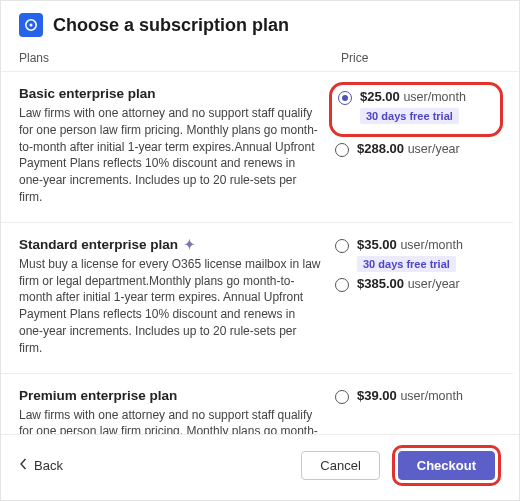 The height and width of the screenshot is (501, 520). I want to click on plan-prices: $39.00 user/month, so click(415, 411).